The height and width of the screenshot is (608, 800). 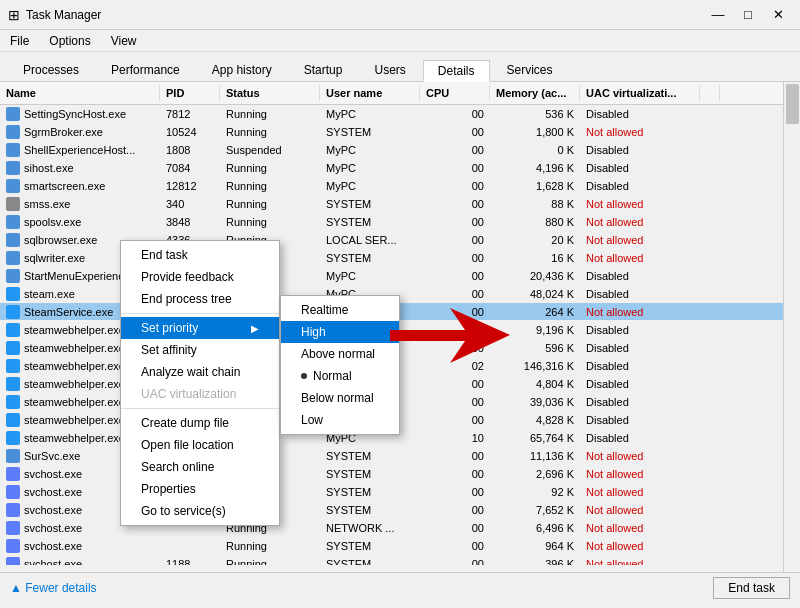 What do you see at coordinates (400, 560) in the screenshot?
I see `table-row: svchost.exe 1188 Running SYSTEM 00 396 K…` at bounding box center [400, 560].